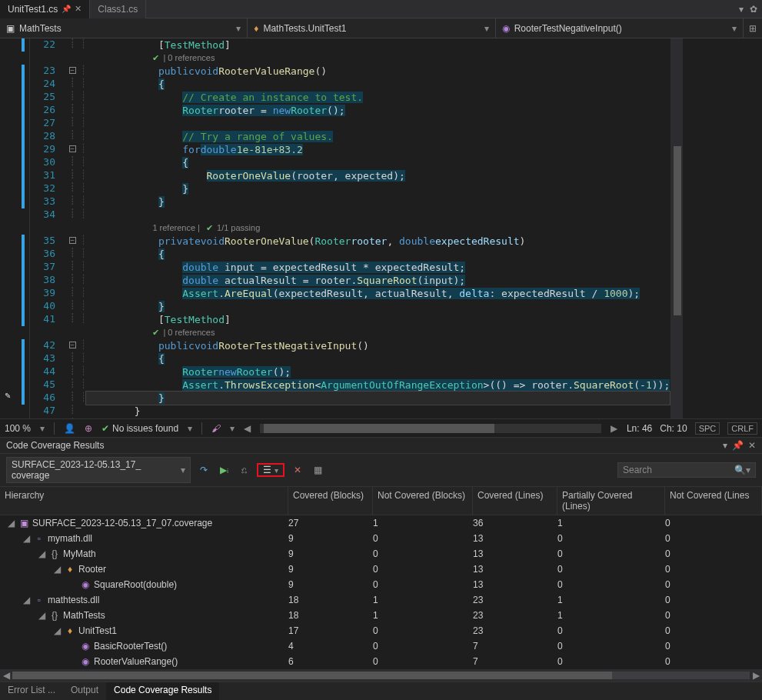  I want to click on nav-project-dd: ▣ MathTests ▾, so click(124, 28).